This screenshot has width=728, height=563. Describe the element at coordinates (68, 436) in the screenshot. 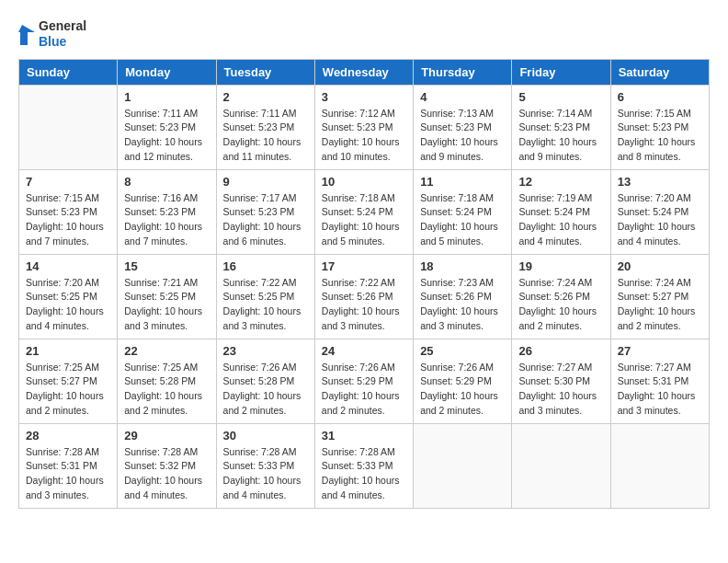

I see `day-number: 28` at that location.